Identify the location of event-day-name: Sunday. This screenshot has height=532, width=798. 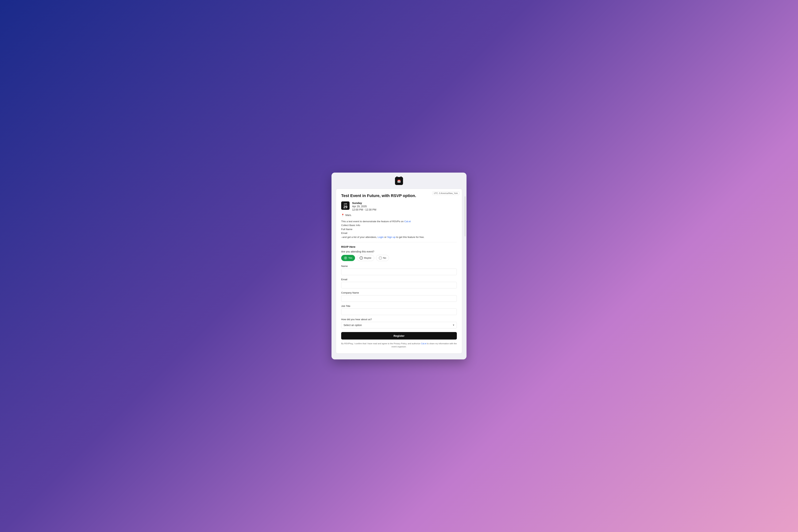
(364, 203).